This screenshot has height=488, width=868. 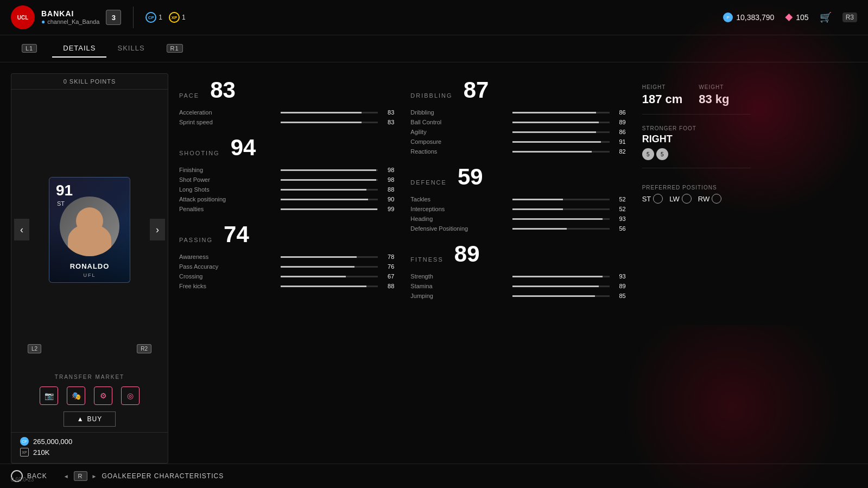 What do you see at coordinates (189, 96) in the screenshot?
I see `pace-label: PACE` at bounding box center [189, 96].